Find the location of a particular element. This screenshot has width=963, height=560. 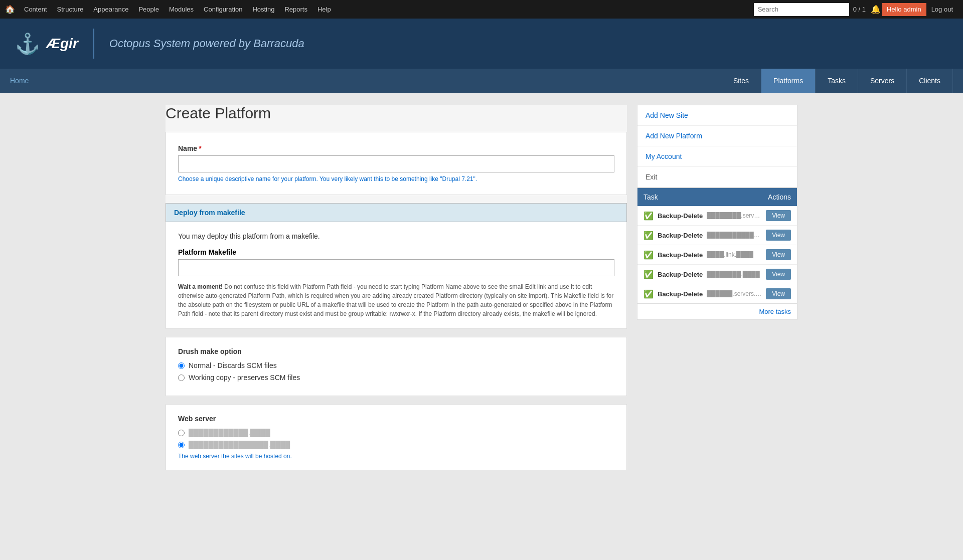

tab-tasks: Tasks is located at coordinates (837, 81).